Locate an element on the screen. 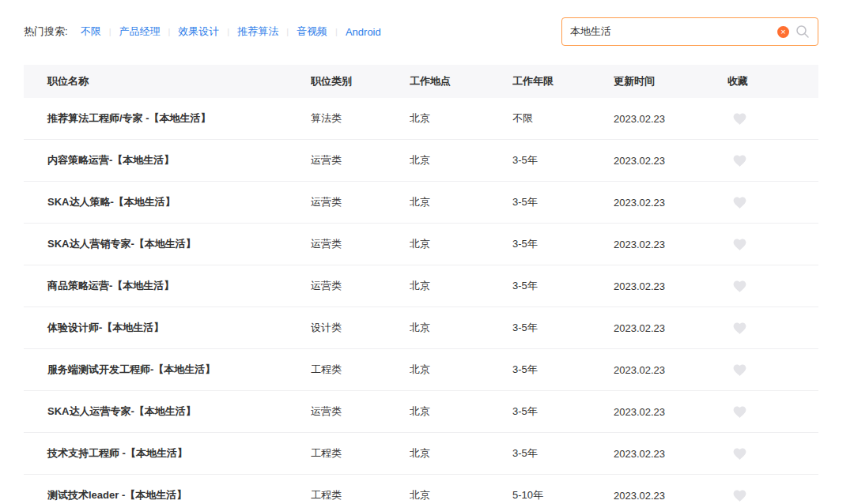 The height and width of the screenshot is (504, 854). job-title: 技术支持工程师 -【本地生活】 is located at coordinates (168, 453).